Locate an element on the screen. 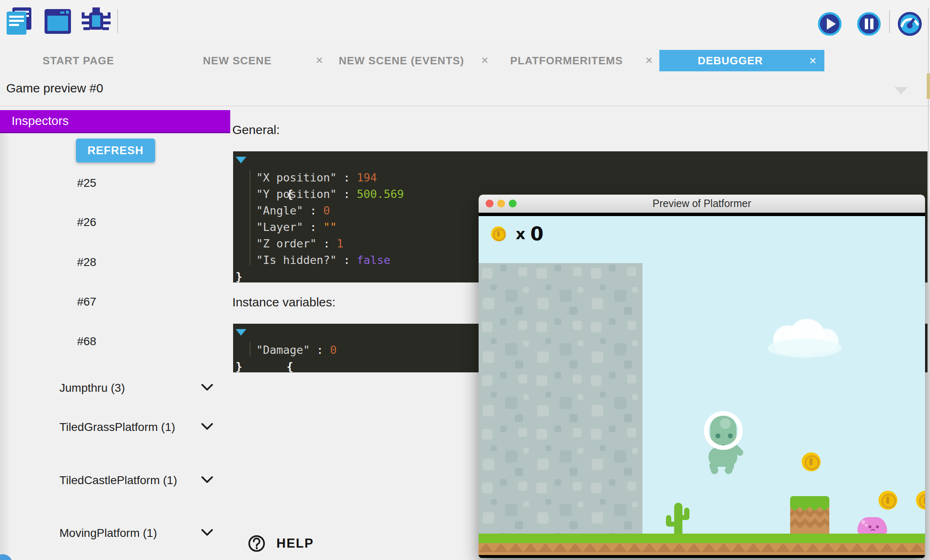  tab-platformeritems-close-icon: × is located at coordinates (649, 61).